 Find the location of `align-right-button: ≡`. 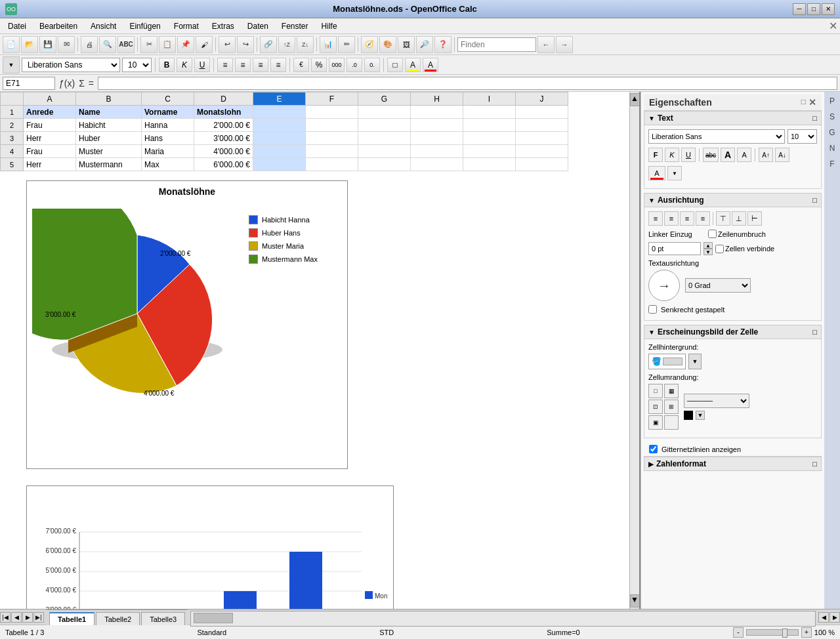

align-right-button: ≡ is located at coordinates (261, 65).